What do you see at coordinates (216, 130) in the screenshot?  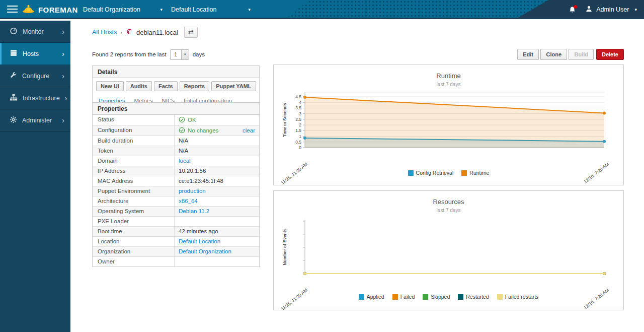 I see `property-value: No changesclear` at bounding box center [216, 130].